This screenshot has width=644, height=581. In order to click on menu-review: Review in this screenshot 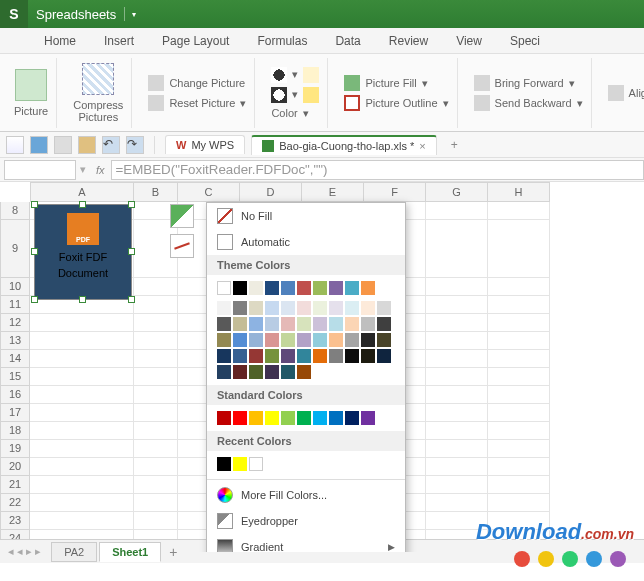, I will do `click(408, 41)`.